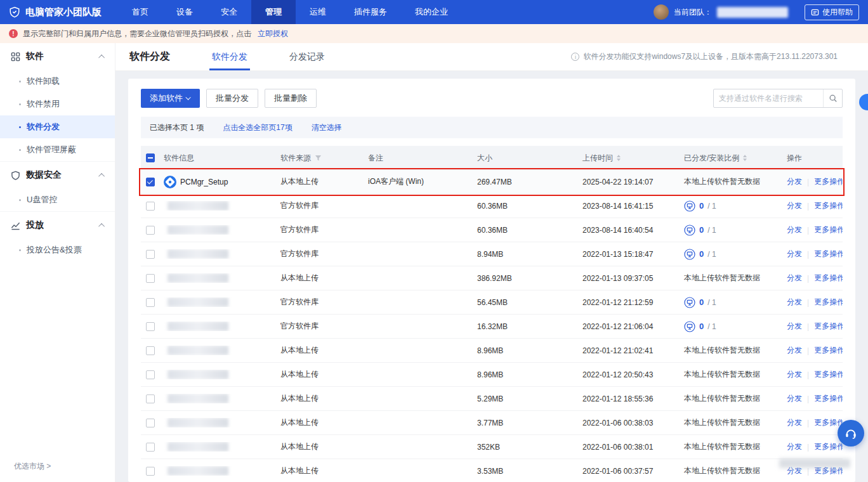 The width and height of the screenshot is (868, 482). Describe the element at coordinates (291, 98) in the screenshot. I see `batch-delete-button: 批量删除` at that location.